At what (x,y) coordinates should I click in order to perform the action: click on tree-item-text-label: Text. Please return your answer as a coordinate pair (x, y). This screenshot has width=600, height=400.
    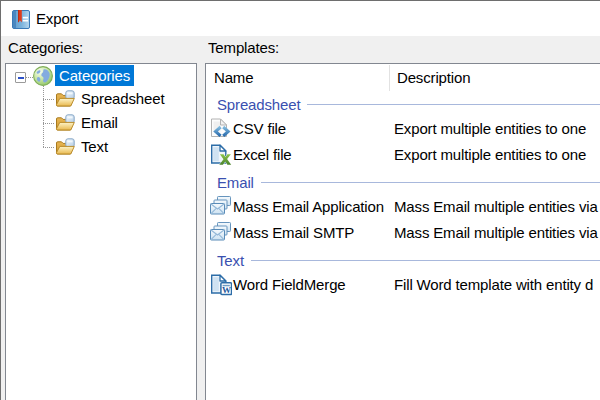
    Looking at the image, I should click on (94, 146).